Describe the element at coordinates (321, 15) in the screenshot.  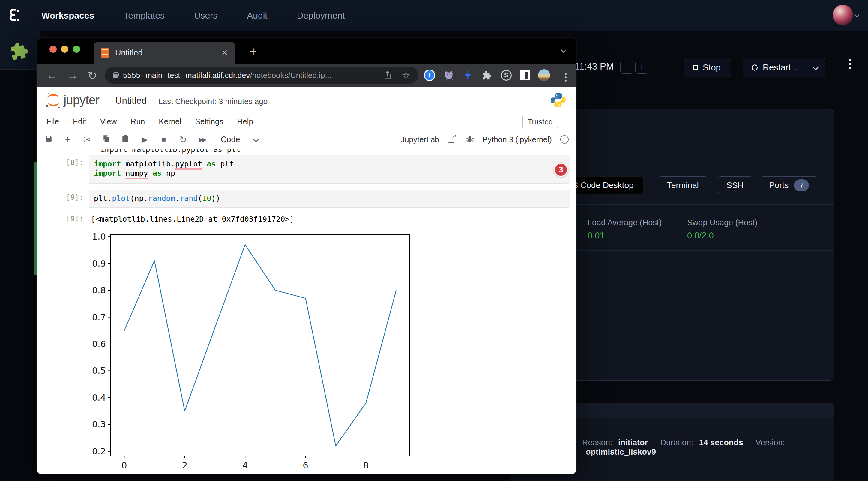
I see `nav-item-deployment: Deployment` at that location.